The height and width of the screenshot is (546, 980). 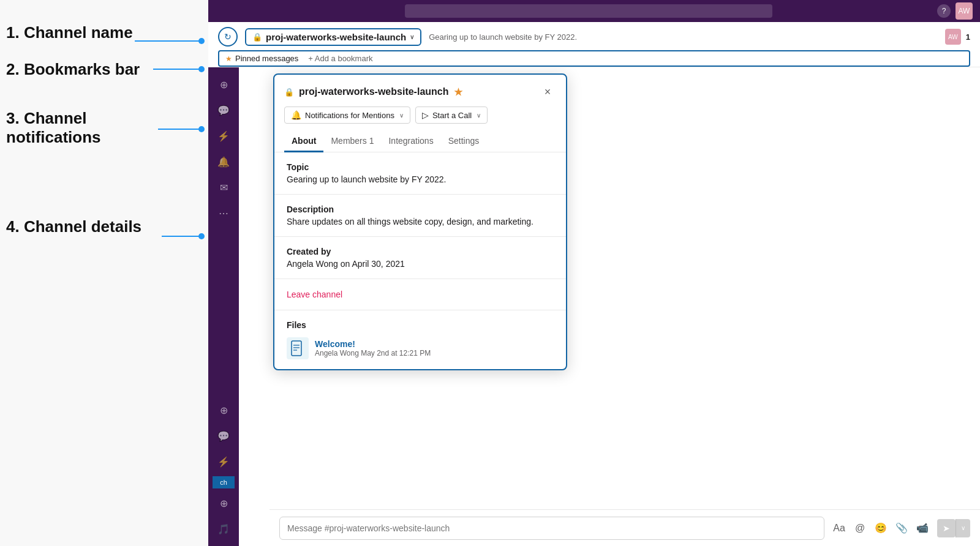 I want to click on sidebar-icon-bottom-5: 🎵, so click(x=224, y=529).